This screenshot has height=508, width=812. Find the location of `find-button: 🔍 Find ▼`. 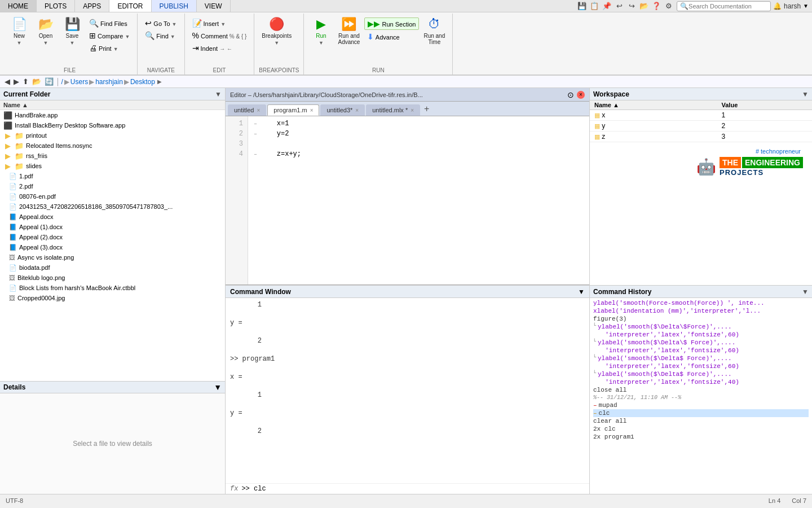

find-button: 🔍 Find ▼ is located at coordinates (161, 36).